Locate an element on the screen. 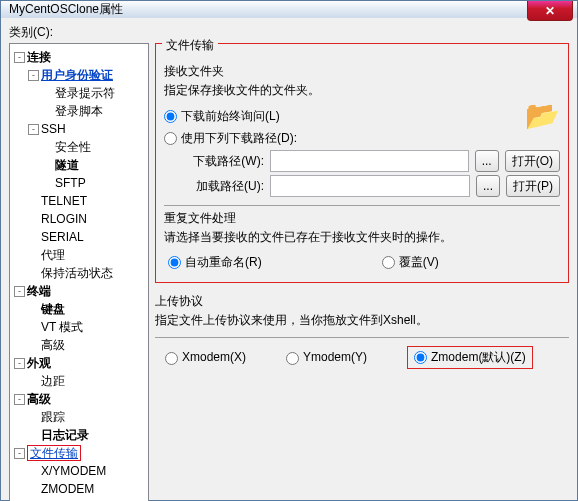  open-download-button: 打开(O) is located at coordinates (532, 161).